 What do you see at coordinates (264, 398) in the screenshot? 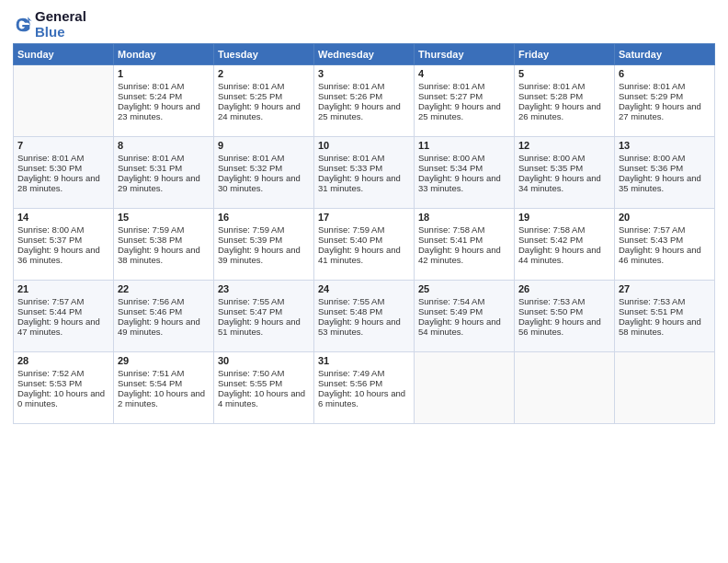
I see `daylight-text: Daylight: 10 hours and 4 minutes.` at bounding box center [264, 398].